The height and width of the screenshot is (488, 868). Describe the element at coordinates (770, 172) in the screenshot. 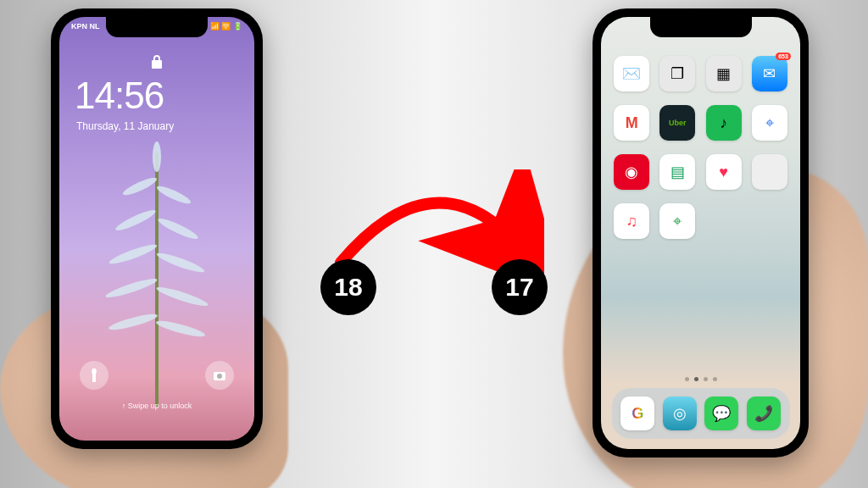

I see `app-blank` at that location.